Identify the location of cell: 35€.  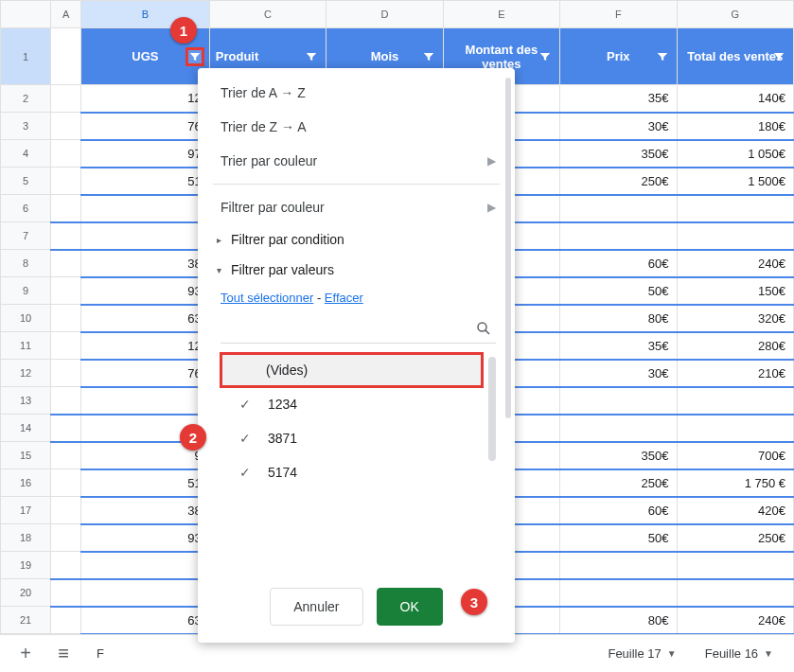
(619, 346).